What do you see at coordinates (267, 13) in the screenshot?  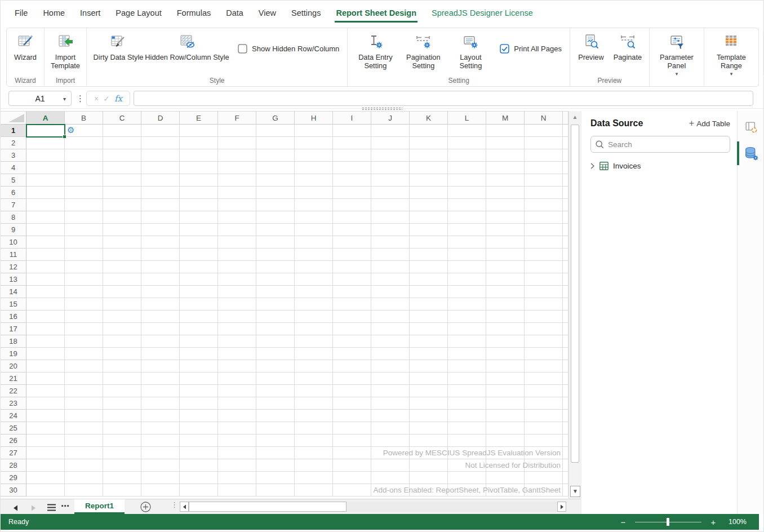 I see `menu-item-view: View` at bounding box center [267, 13].